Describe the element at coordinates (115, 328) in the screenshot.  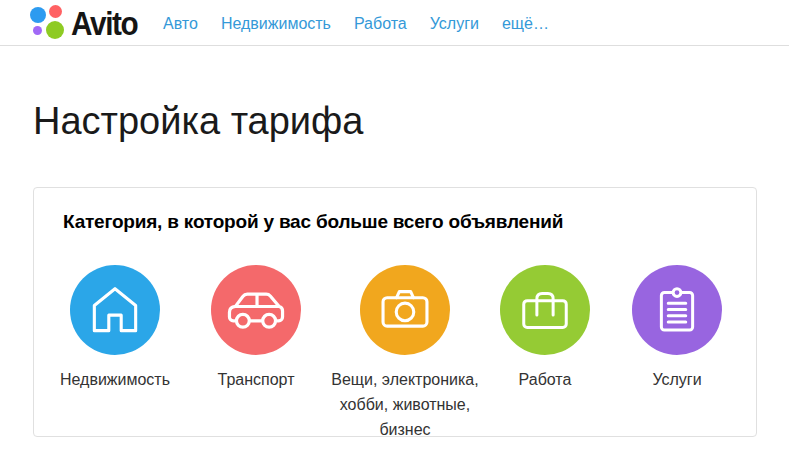
I see `category-item-realty: Недвижимость` at that location.